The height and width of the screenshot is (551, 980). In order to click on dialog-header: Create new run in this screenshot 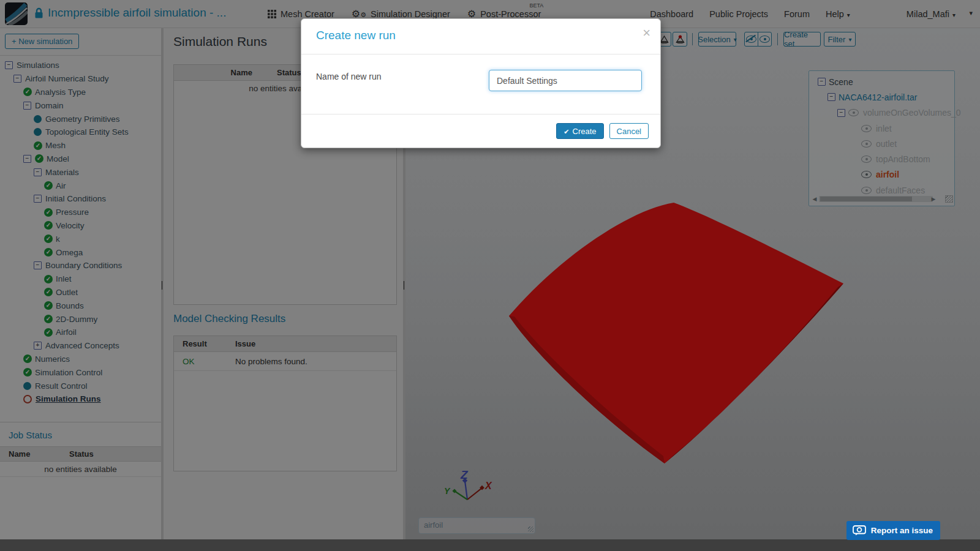, I will do `click(481, 37)`.